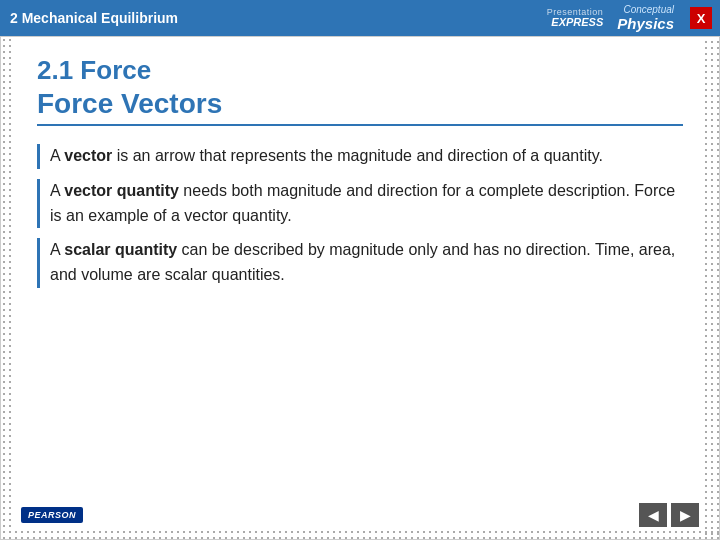  What do you see at coordinates (88, 156) in the screenshot?
I see `bold-vector: vector` at bounding box center [88, 156].